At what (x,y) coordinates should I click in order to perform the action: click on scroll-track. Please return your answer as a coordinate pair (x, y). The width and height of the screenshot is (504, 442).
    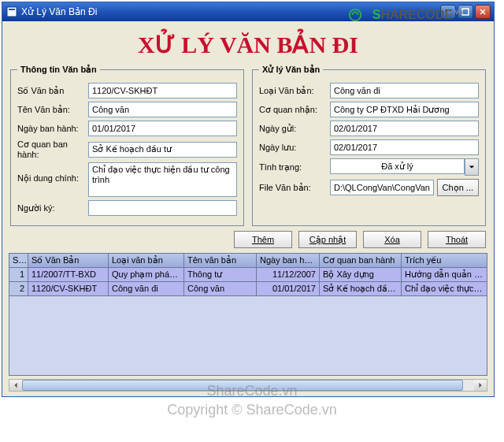
    Looking at the image, I should click on (248, 385).